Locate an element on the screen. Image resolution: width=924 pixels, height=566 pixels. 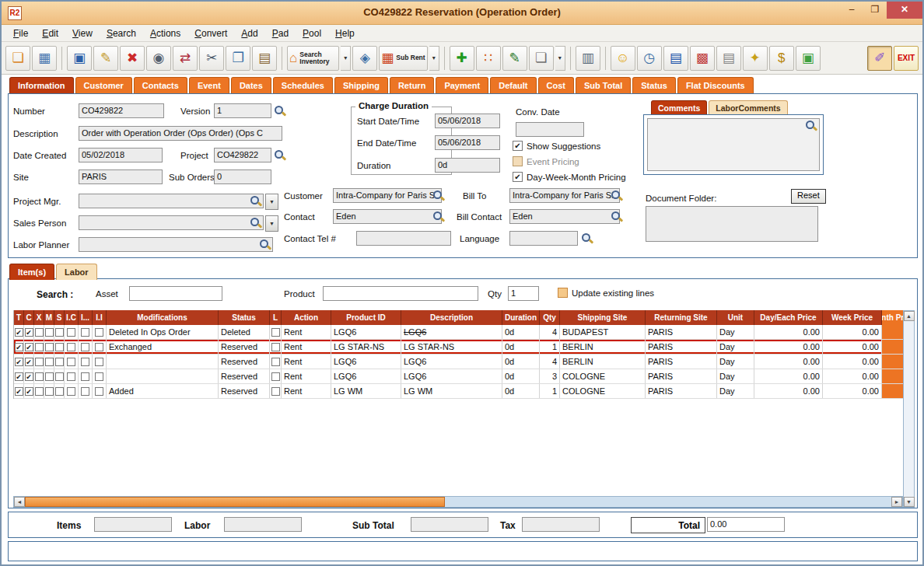
comments-search-icon is located at coordinates (810, 126).